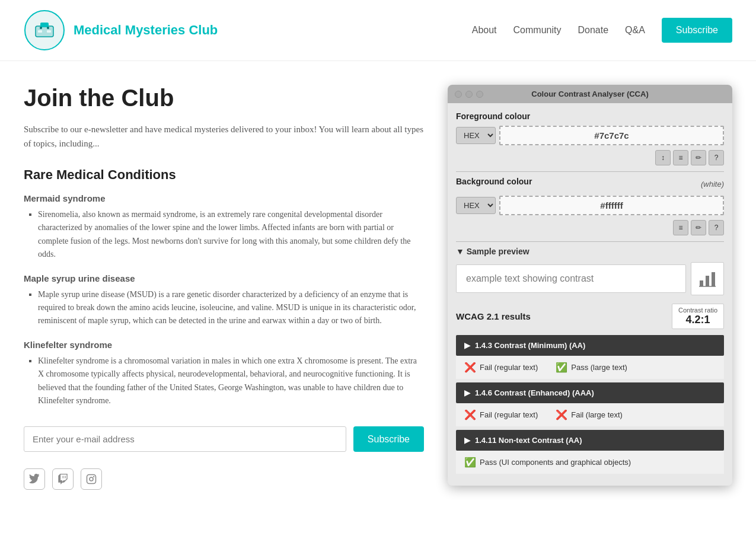 Image resolution: width=756 pixels, height=539 pixels. Describe the element at coordinates (590, 440) in the screenshot. I see `wcag-rule-1411-header: ▶ 1.4.11 Non-text Contrast (AA)` at that location.